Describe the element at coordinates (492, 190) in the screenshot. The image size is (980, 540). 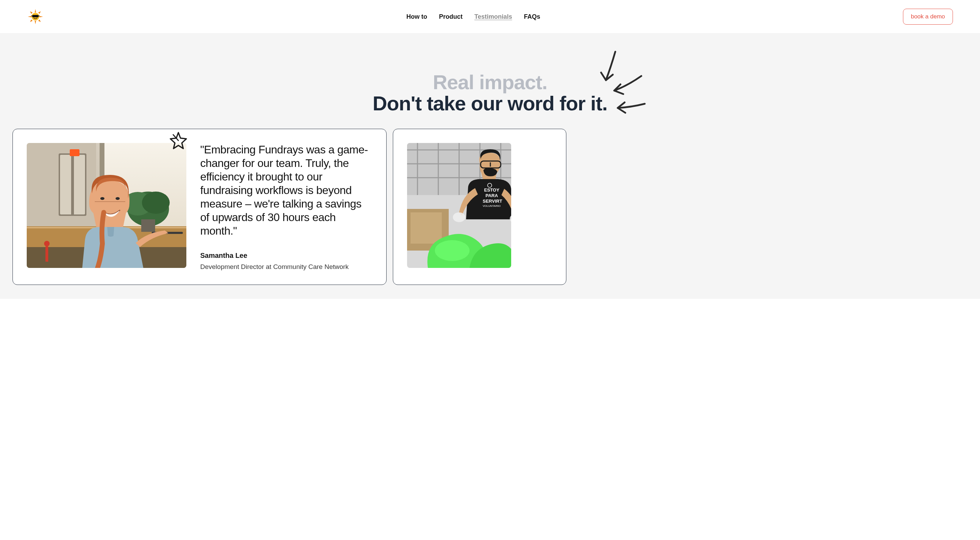
I see `svg-text: ESTOY` at that location.